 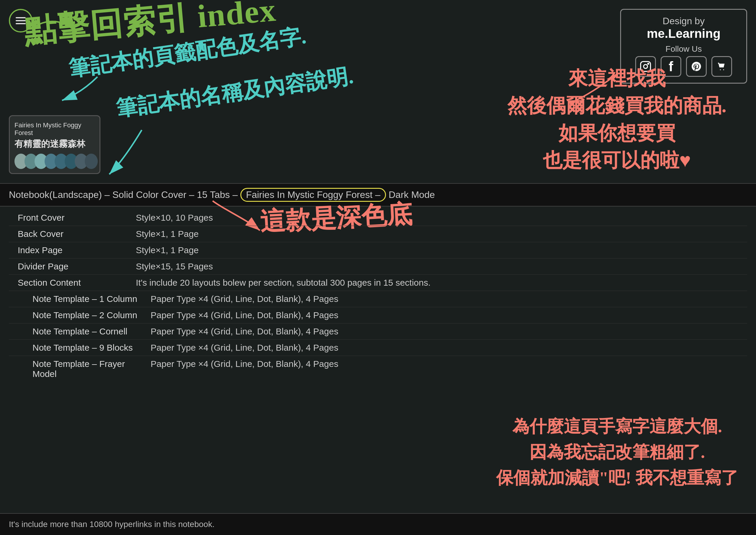 I want to click on follow-us-label: Follow Us, so click(x=684, y=49).